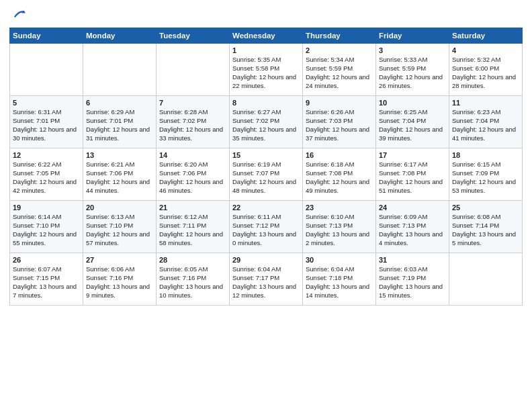 The height and width of the screenshot is (411, 532). What do you see at coordinates (266, 68) in the screenshot?
I see `cell-content: 1Sunrise: 5:35 AMSunset: 5:58 PMDaylight…` at bounding box center [266, 68].